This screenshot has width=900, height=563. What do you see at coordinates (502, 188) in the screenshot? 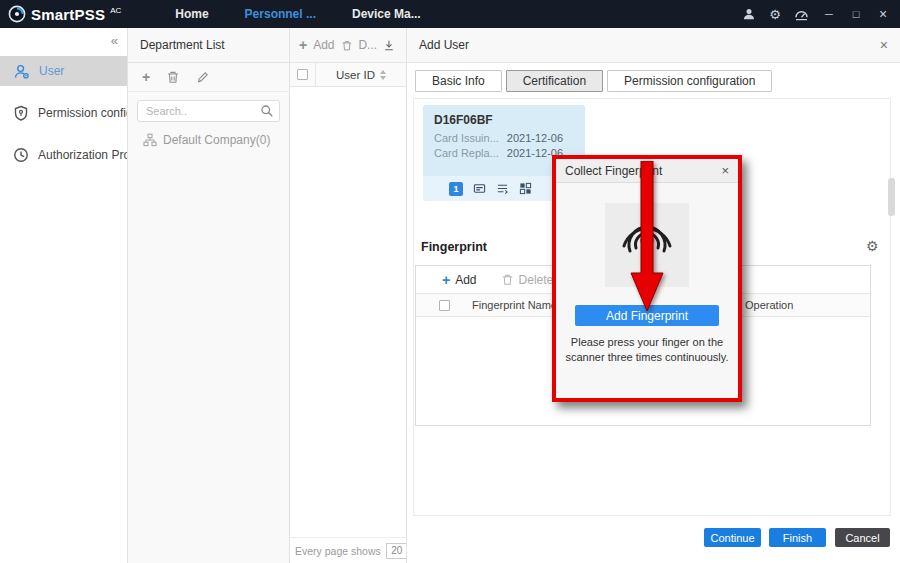
I see `card-op-replace-icon` at bounding box center [502, 188].